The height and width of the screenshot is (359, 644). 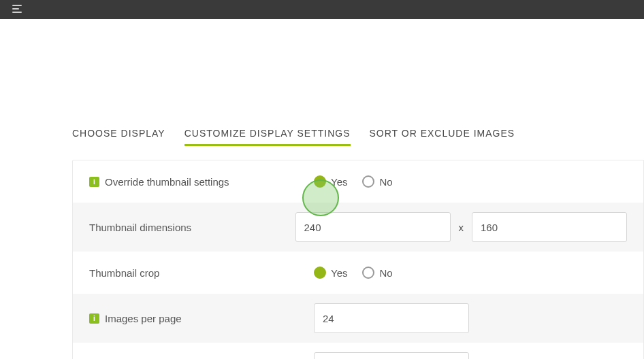 I want to click on label-thumbnail-crop: Thumbnail crop, so click(x=202, y=273).